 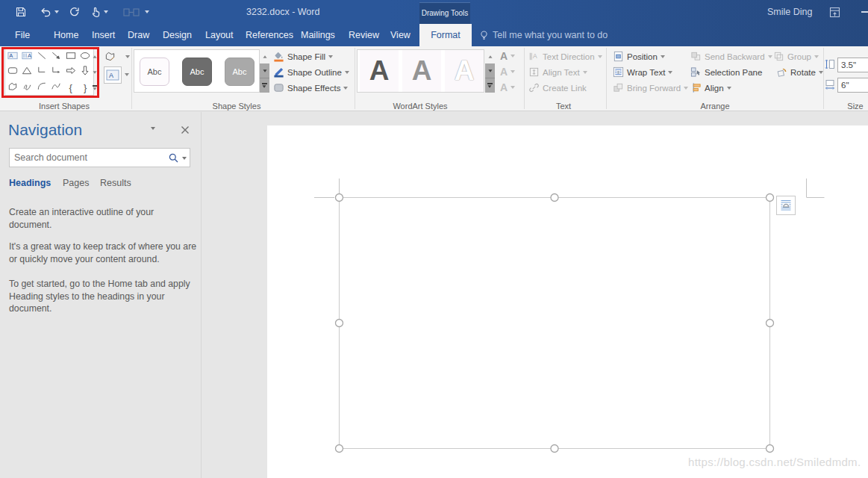 I want to click on save-icon, so click(x=21, y=13).